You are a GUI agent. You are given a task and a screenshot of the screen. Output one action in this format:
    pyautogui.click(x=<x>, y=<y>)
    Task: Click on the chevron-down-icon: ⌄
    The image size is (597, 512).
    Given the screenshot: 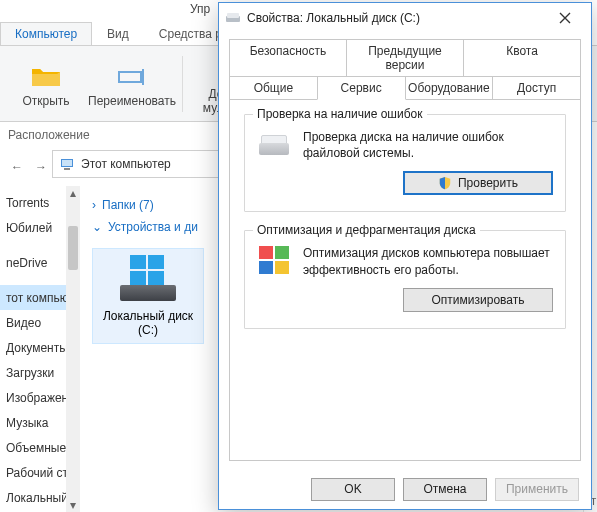 What is the action you would take?
    pyautogui.click(x=97, y=227)
    